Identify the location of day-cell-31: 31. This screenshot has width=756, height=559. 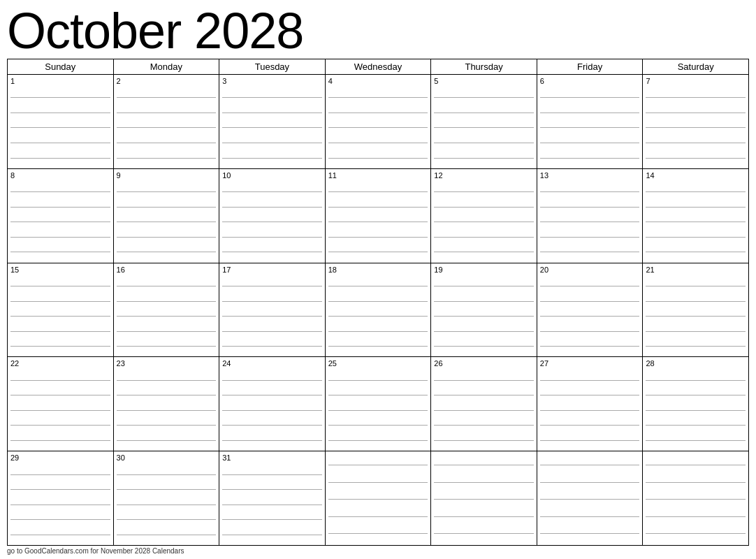
(272, 498).